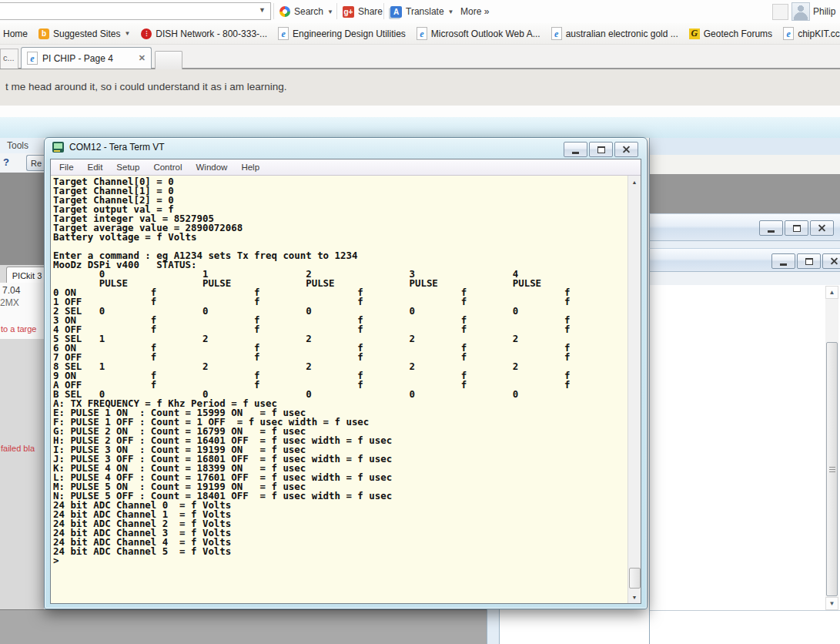 The height and width of the screenshot is (644, 840). Describe the element at coordinates (634, 390) in the screenshot. I see `terminal-scrollbar: ▲ ▼` at that location.